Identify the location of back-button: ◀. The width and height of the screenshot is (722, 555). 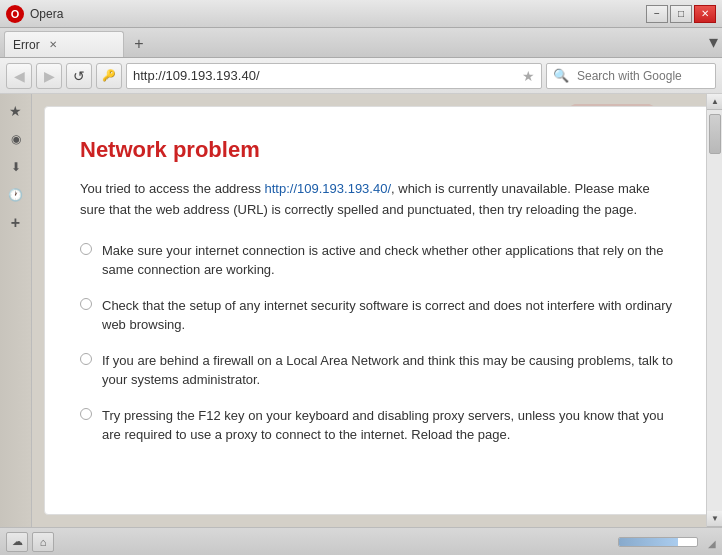
(19, 76).